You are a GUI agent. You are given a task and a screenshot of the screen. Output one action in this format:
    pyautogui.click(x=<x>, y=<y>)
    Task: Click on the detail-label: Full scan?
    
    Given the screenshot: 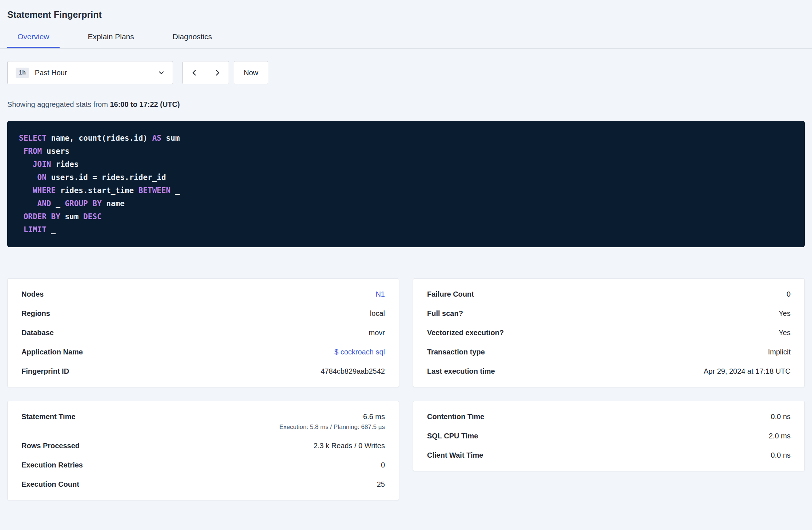 What is the action you would take?
    pyautogui.click(x=445, y=313)
    